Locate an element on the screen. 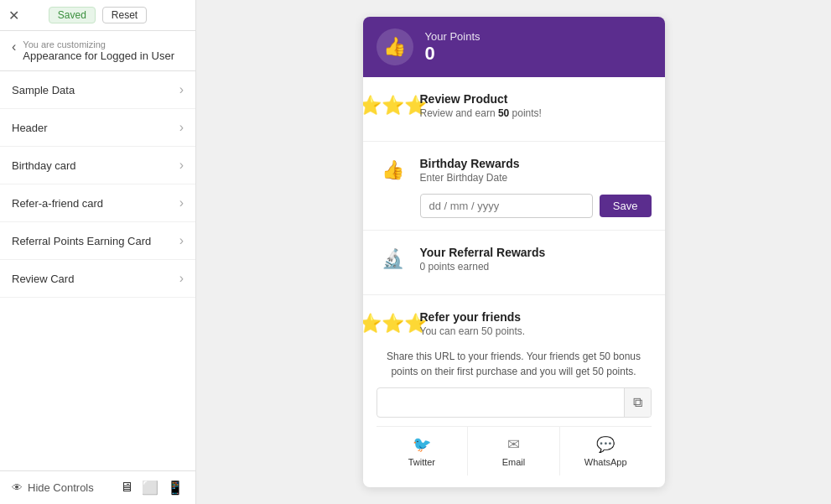 Image resolution: width=831 pixels, height=504 pixels. birthday-rewards-title: Birthday Rewards is located at coordinates (470, 164).